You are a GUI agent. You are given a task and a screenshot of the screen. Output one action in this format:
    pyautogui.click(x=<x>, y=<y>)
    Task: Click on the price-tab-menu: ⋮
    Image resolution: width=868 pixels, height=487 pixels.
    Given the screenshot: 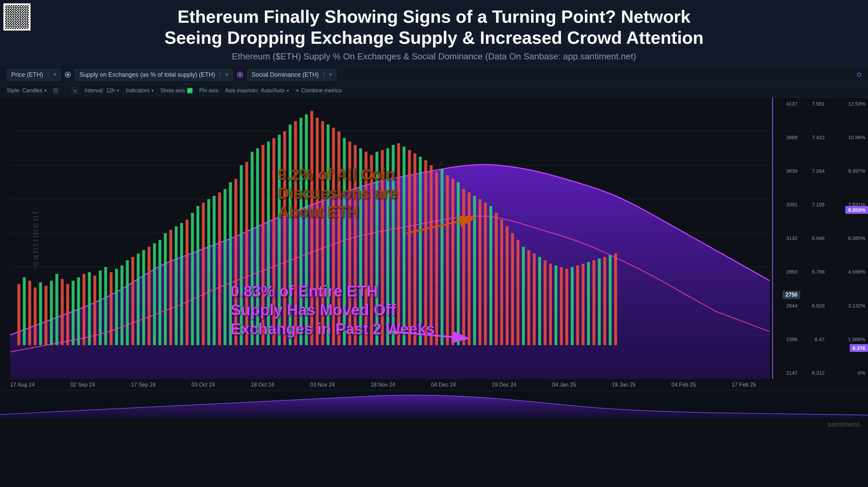 What is the action you would take?
    pyautogui.click(x=48, y=75)
    